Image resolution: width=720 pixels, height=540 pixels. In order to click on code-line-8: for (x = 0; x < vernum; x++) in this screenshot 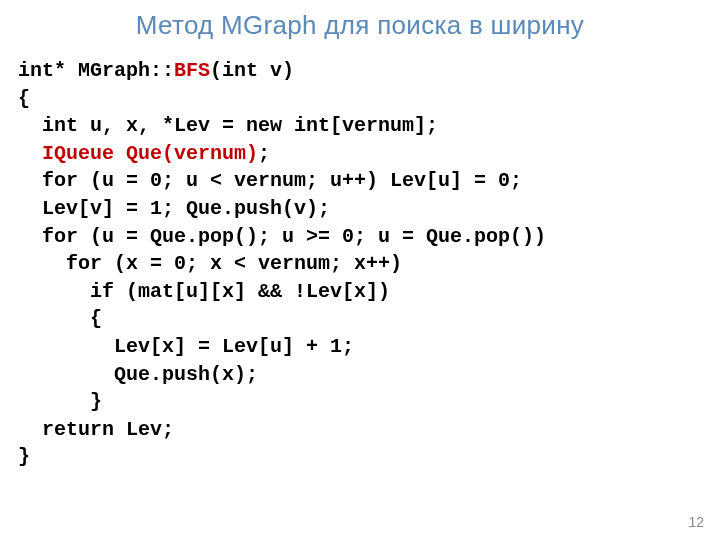, I will do `click(210, 264)`.